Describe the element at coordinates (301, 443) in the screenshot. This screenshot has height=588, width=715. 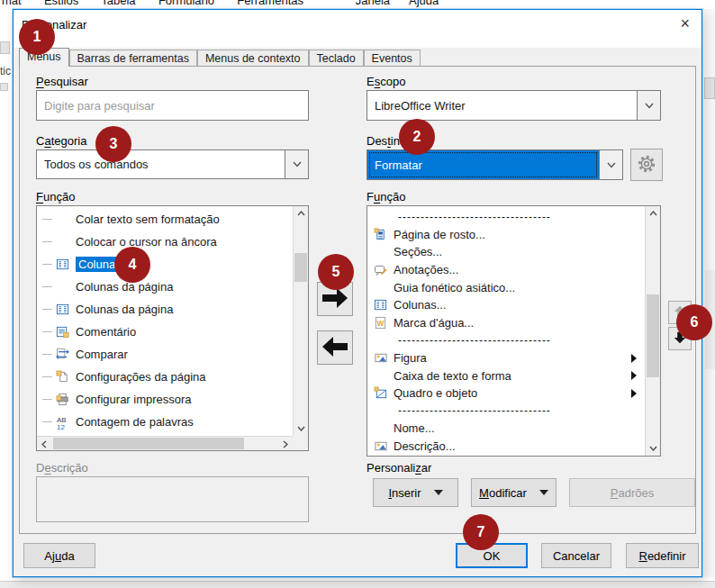
I see `scrollbar-corner` at that location.